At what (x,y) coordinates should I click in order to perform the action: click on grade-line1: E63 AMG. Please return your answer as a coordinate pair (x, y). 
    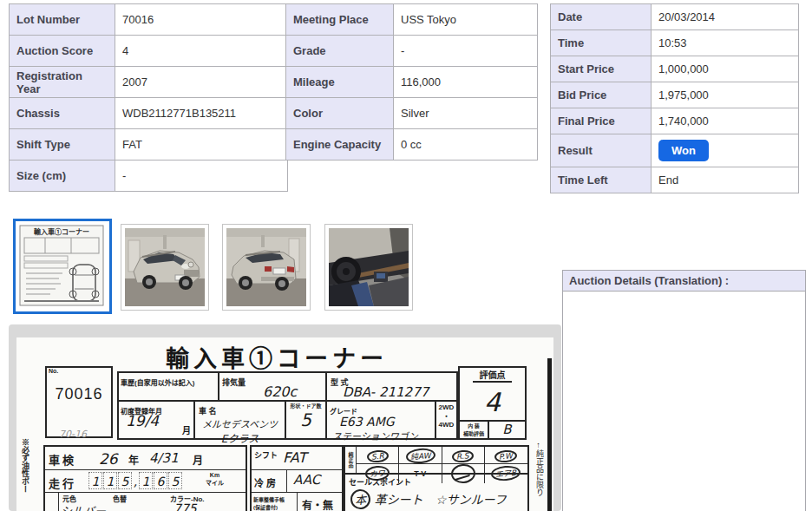
    Looking at the image, I should click on (381, 422).